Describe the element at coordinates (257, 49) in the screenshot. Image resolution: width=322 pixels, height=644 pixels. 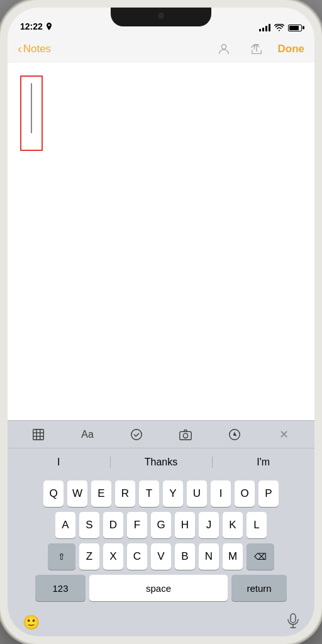
I see `share-icon` at that location.